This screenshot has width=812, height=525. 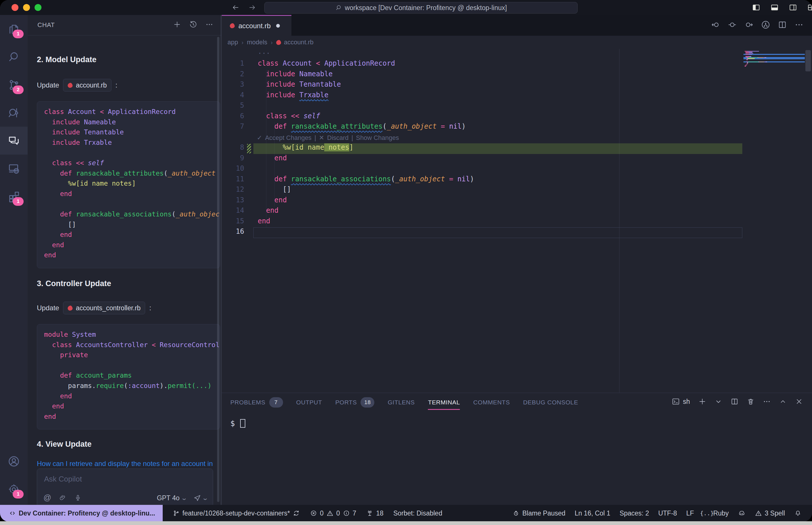 I want to click on layout-customize-icon, so click(x=810, y=7).